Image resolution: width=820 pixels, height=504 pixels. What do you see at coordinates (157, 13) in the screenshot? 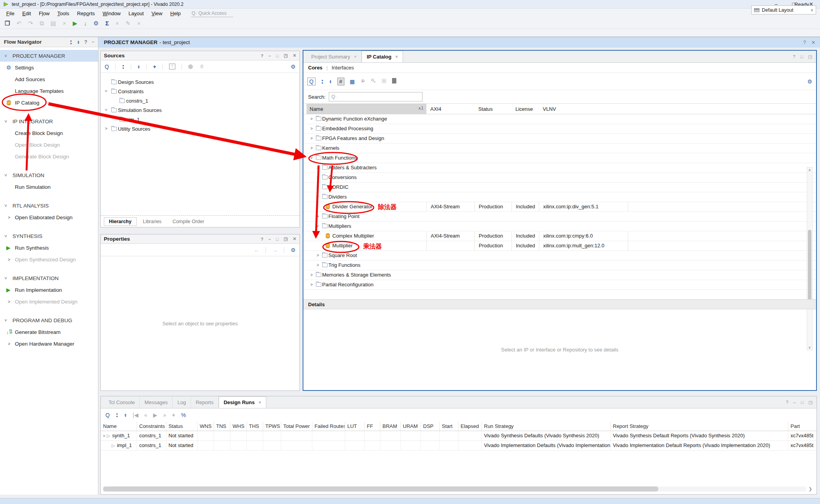
I see `menu-view: View` at bounding box center [157, 13].